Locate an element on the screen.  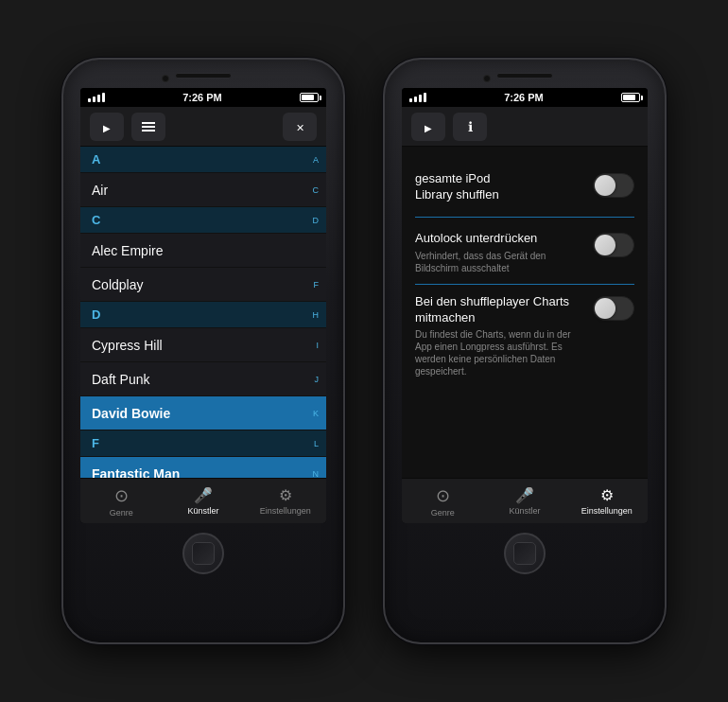
setting-shuffle-library-text: gesamte iPodLibrary shufflen is located at coordinates (499, 187).